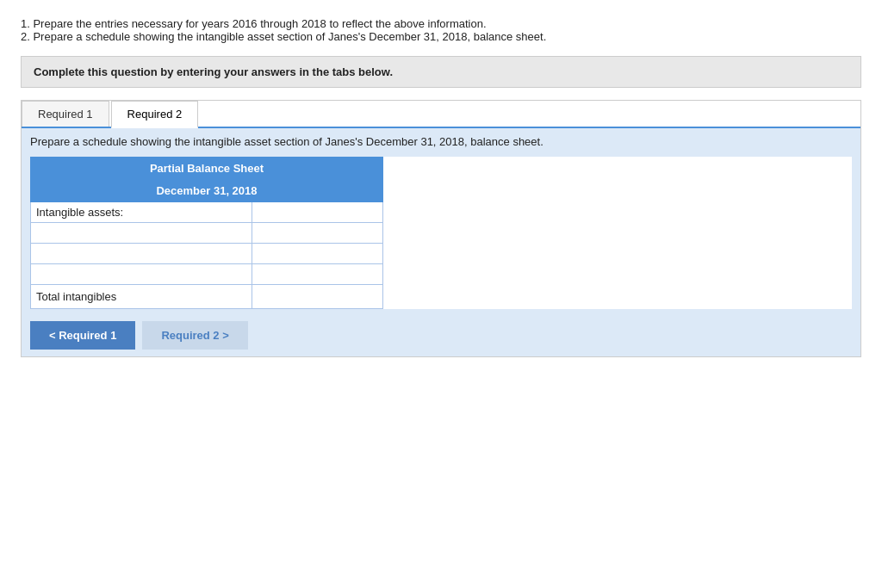 This screenshot has height=588, width=882. Describe the element at coordinates (318, 213) in the screenshot. I see `intangible-assets-value` at that location.